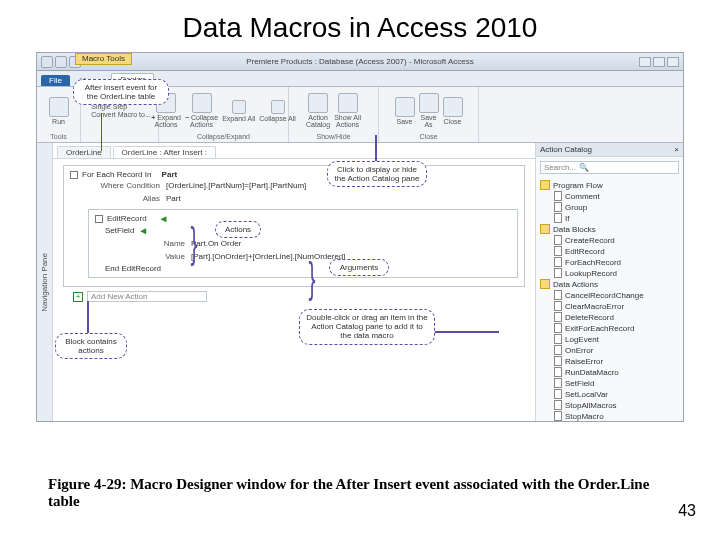 Image resolution: width=720 pixels, height=540 pixels. What do you see at coordinates (405, 111) in the screenshot?
I see `save-button: Save` at bounding box center [405, 111].